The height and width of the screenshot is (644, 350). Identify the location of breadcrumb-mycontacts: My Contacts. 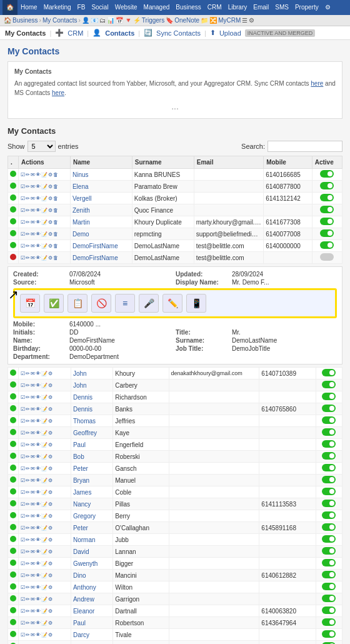
(60, 20).